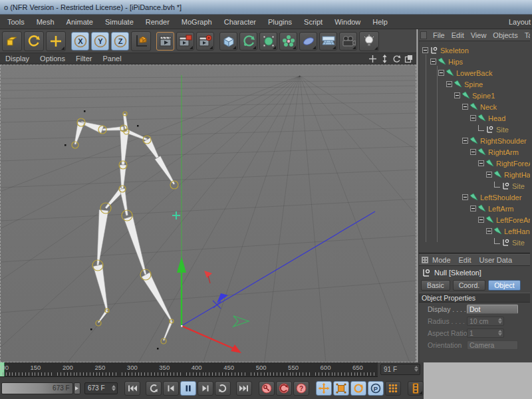  What do you see at coordinates (154, 388) in the screenshot?
I see `play-backwards-button` at bounding box center [154, 388].